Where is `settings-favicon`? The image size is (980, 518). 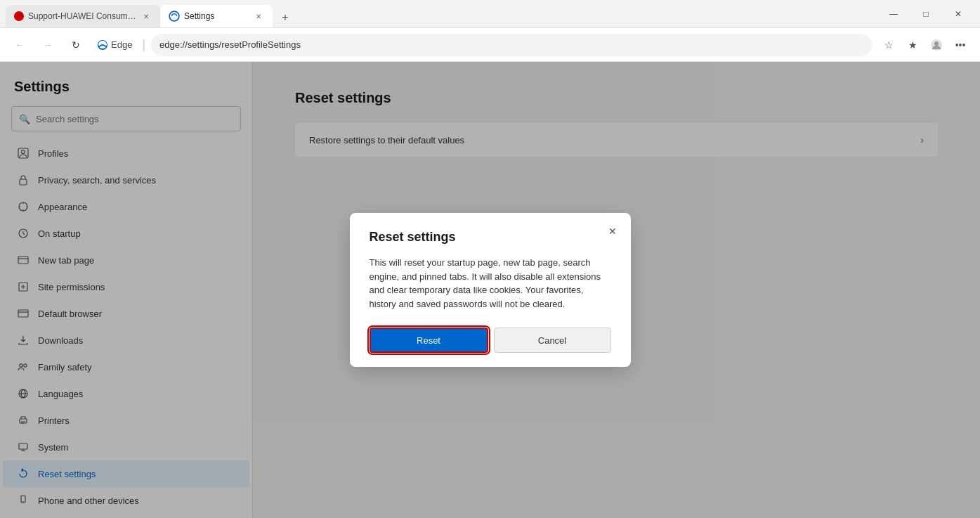
settings-favicon is located at coordinates (174, 16).